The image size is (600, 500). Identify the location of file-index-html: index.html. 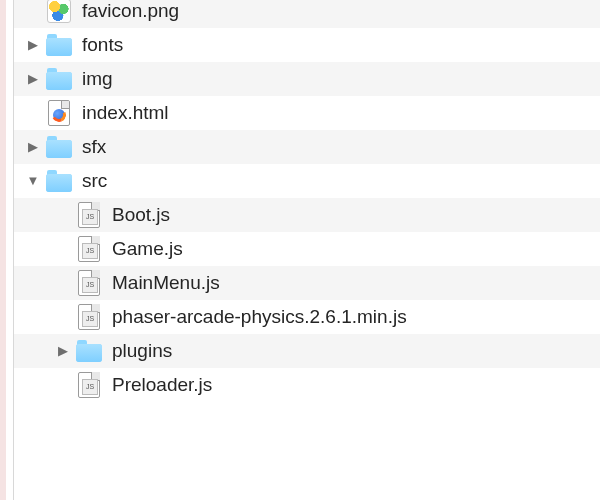
(307, 113).